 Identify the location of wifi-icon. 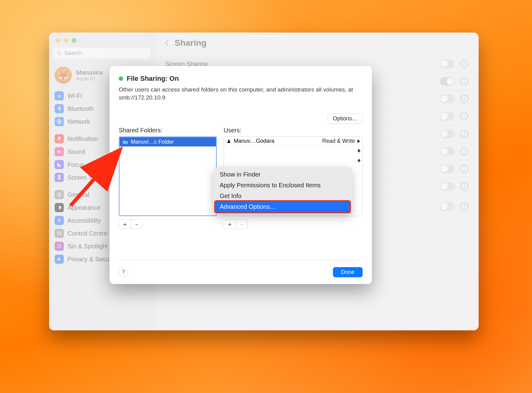
(59, 96).